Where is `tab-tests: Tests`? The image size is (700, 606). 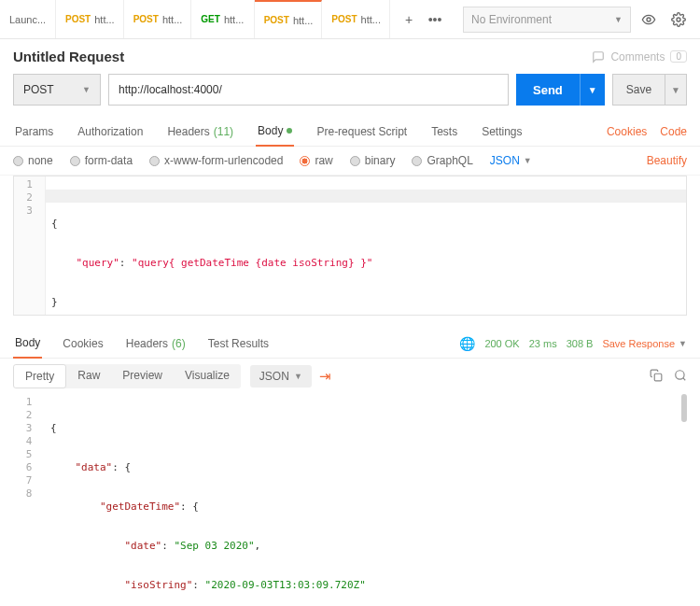 tab-tests: Tests is located at coordinates (444, 132).